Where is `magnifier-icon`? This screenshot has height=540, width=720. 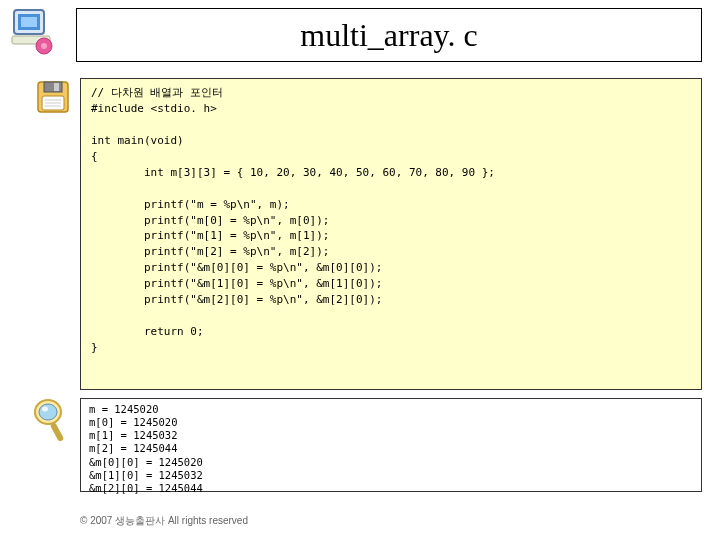
magnifier-icon is located at coordinates (50, 422).